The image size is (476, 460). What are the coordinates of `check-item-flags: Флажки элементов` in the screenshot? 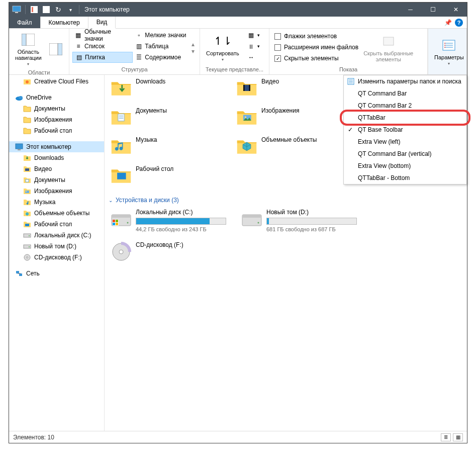 It's located at (317, 36).